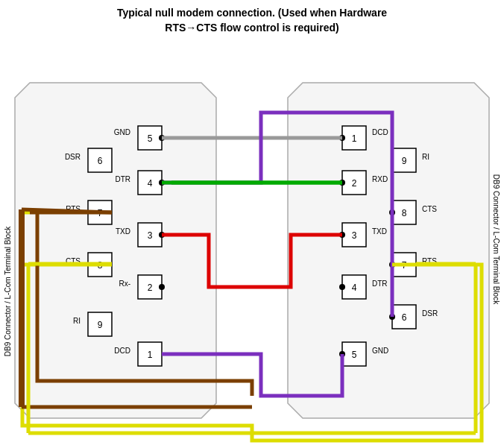 This screenshot has height=445, width=504. What do you see at coordinates (252, 19) in the screenshot?
I see `page-title: Typical null modem connection. (Used whe…` at bounding box center [252, 19].